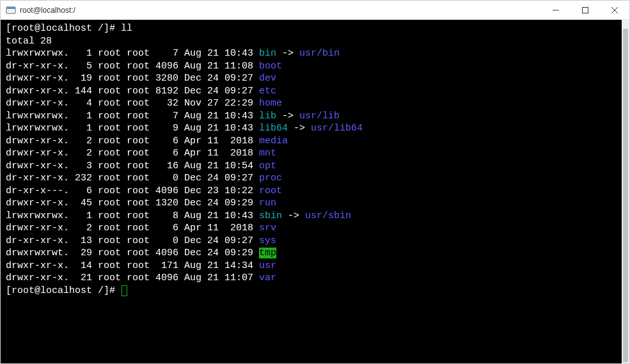 This screenshot has width=630, height=364. Describe the element at coordinates (267, 253) in the screenshot. I see `file-name: tmp` at that location.